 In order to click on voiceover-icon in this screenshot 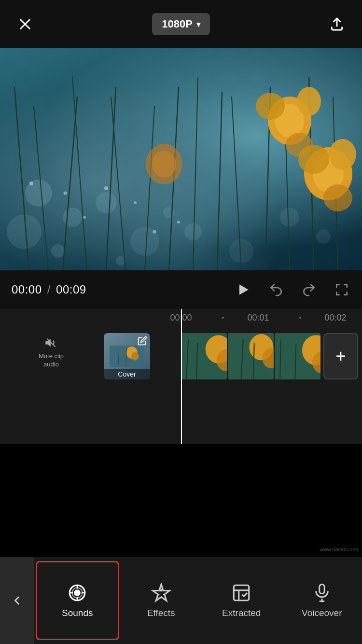, I will do `click(322, 593)`.